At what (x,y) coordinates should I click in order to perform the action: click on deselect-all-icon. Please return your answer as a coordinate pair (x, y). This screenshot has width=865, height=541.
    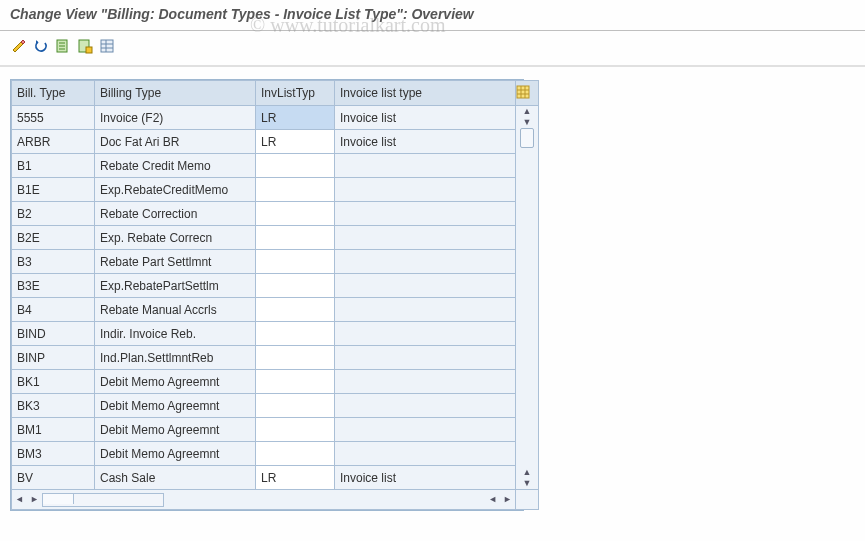
    Looking at the image, I should click on (85, 46).